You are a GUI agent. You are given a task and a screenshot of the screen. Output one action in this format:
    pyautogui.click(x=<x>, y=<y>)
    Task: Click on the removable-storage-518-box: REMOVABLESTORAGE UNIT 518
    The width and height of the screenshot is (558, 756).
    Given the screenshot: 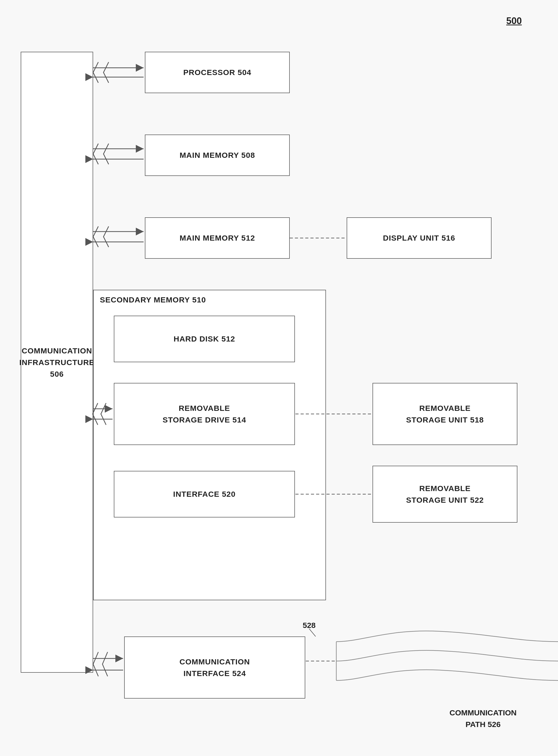 What is the action you would take?
    pyautogui.click(x=445, y=414)
    